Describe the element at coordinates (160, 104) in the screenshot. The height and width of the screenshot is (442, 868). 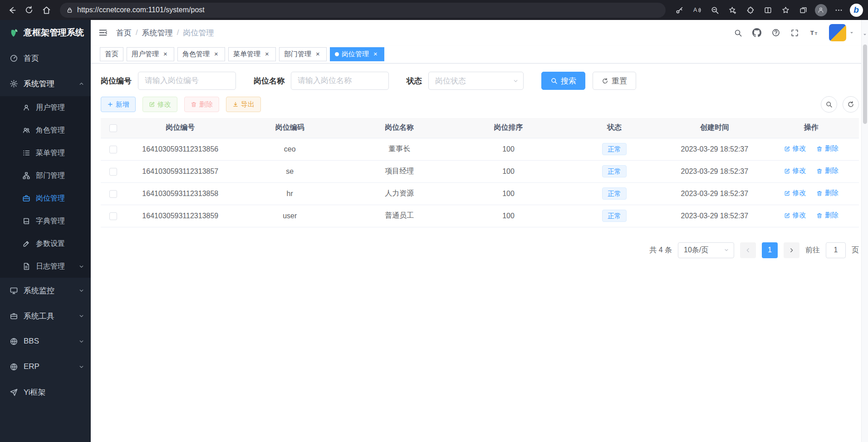
I see `edit-button: 修改` at that location.